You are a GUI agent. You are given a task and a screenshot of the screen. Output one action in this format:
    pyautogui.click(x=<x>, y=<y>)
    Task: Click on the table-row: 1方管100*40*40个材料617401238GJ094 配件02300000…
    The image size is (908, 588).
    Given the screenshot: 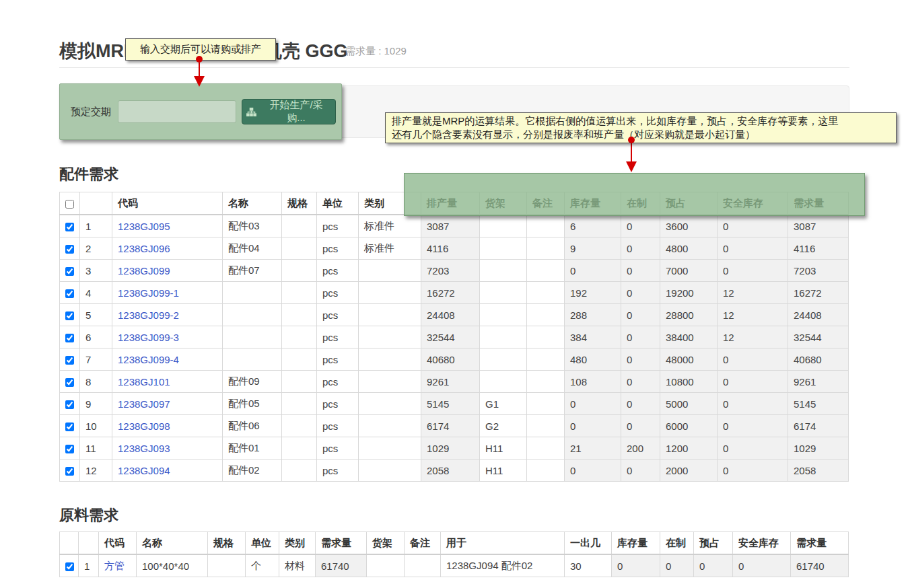 What is the action you would take?
    pyautogui.click(x=454, y=566)
    